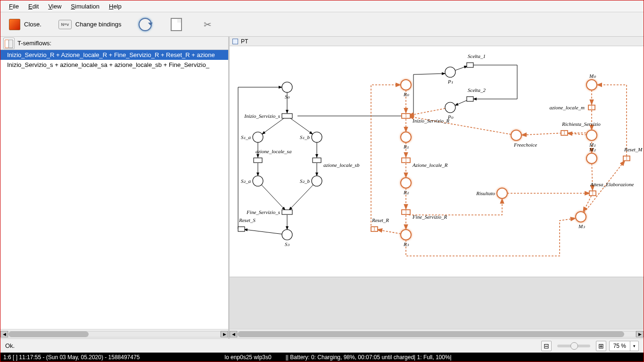 The height and width of the screenshot is (362, 644). What do you see at coordinates (612, 184) in the screenshot?
I see `svg-text: Attesa_Elaborazione` at bounding box center [612, 184].